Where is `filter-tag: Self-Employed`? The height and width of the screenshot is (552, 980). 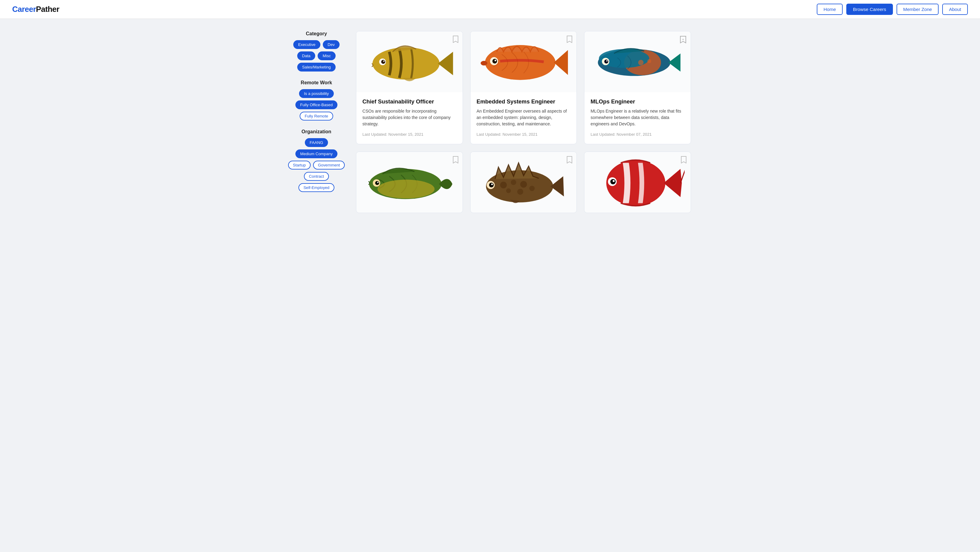 filter-tag: Self-Employed is located at coordinates (316, 188).